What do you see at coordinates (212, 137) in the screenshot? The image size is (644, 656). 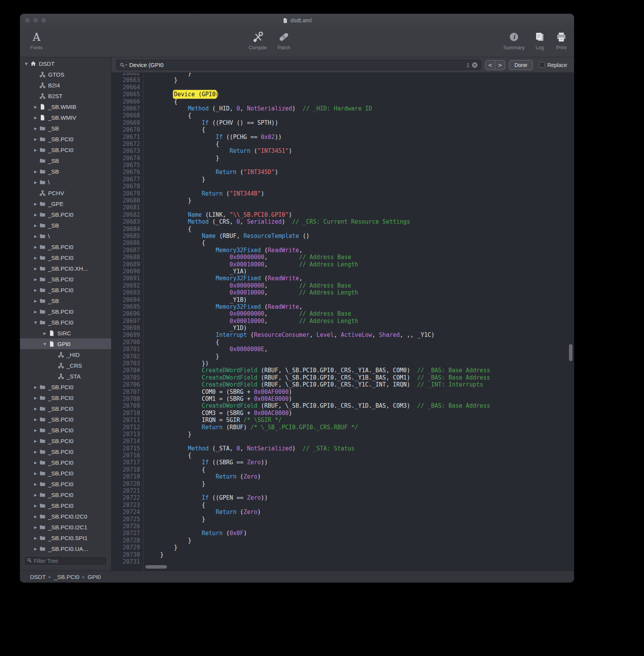 I see `code-text: If ((PCHG == 0x02))` at bounding box center [212, 137].